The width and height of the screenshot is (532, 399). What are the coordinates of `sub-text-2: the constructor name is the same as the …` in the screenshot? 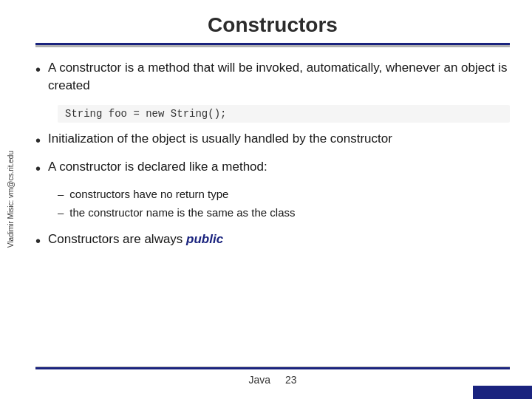 It's located at (182, 213).